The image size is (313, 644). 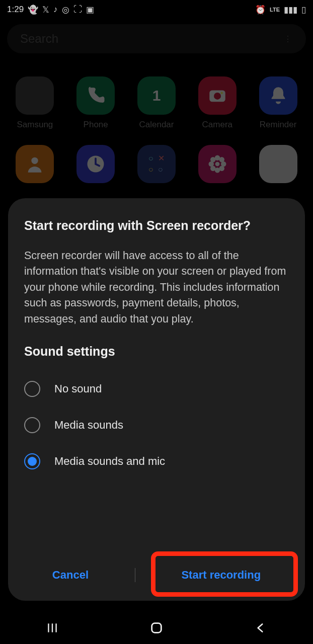 I want to click on battery-icon: ▯, so click(x=304, y=10).